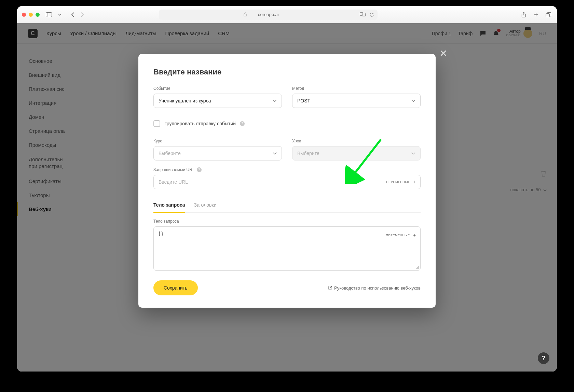 The image size is (574, 392). I want to click on forward-icon, so click(82, 15).